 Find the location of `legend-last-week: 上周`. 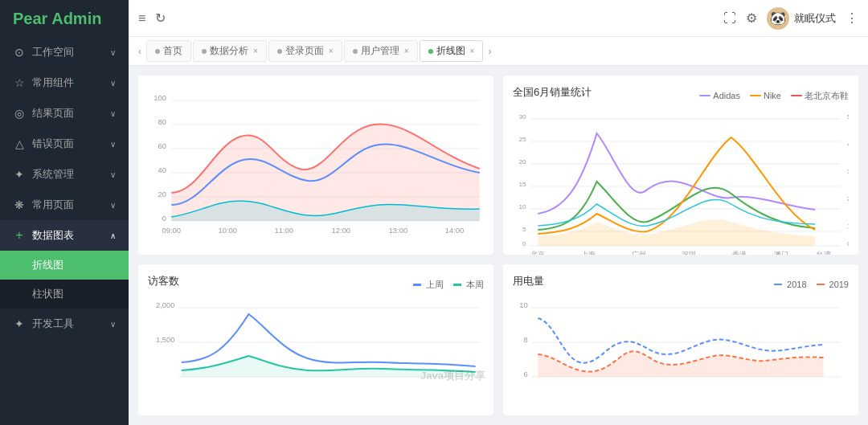

legend-last-week: 上周 is located at coordinates (428, 284).